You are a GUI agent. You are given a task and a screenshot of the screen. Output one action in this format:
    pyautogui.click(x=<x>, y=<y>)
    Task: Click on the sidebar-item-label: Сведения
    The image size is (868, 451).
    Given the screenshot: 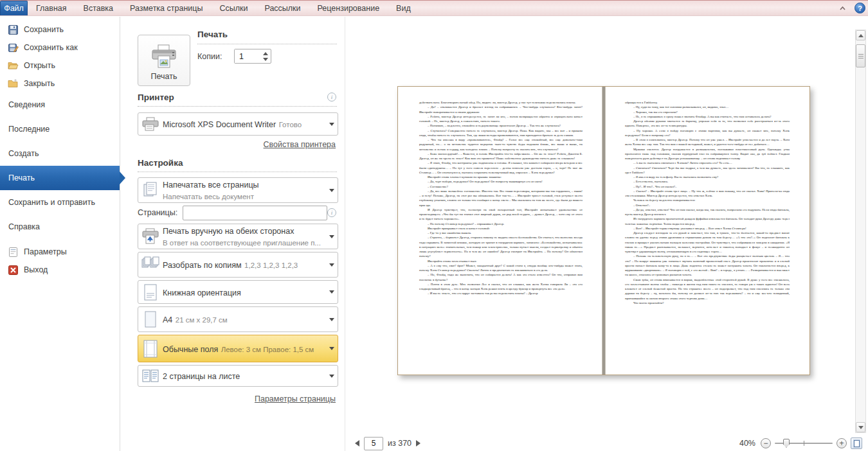 What is the action you would take?
    pyautogui.click(x=27, y=105)
    